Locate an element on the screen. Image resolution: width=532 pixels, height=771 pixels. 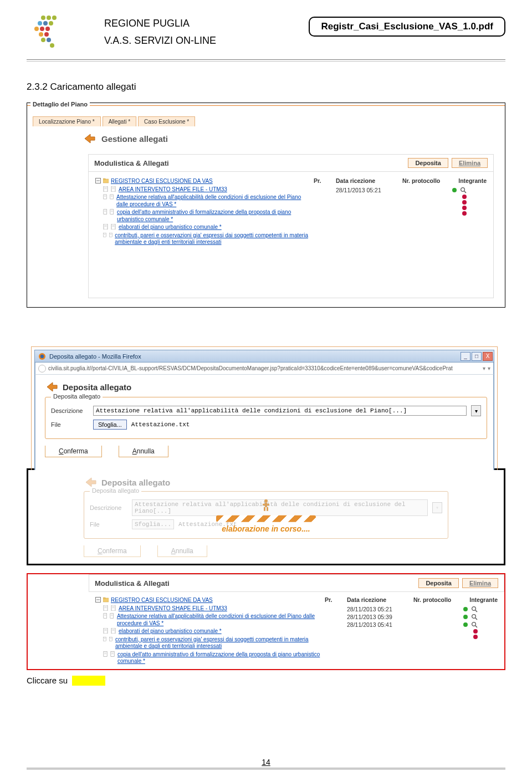
col-integr: Integrante is located at coordinates (469, 181).